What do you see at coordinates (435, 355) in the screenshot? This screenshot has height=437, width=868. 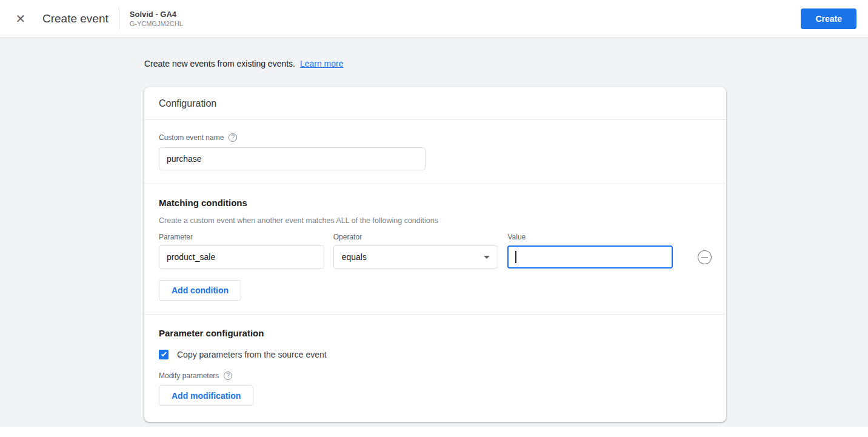 I see `copy-parameters-row: Copy parameters from the source event` at bounding box center [435, 355].